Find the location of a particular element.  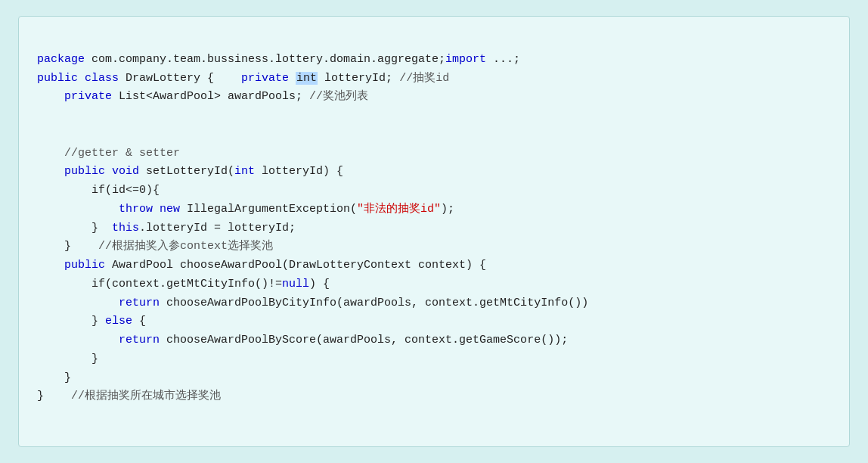

line-6: public void setLotteryId(int lotteryId) … is located at coordinates (191, 171).